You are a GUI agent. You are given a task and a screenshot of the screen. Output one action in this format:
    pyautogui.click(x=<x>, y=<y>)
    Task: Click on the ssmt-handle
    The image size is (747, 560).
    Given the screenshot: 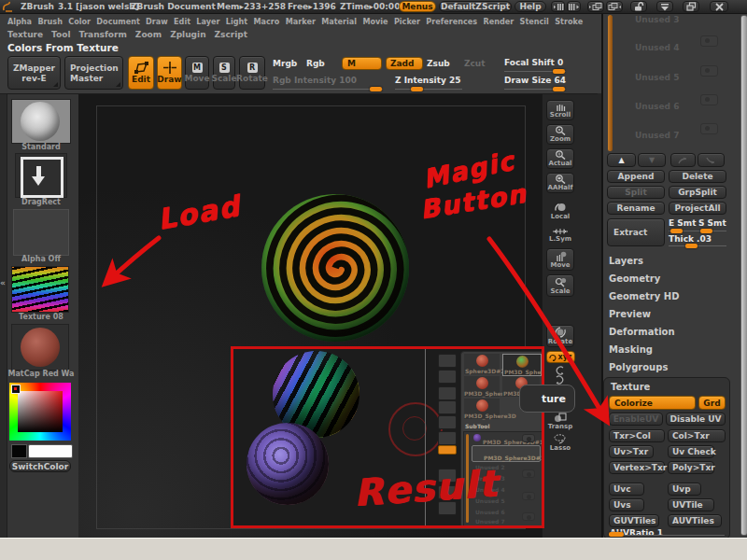 What is the action you would take?
    pyautogui.click(x=706, y=231)
    